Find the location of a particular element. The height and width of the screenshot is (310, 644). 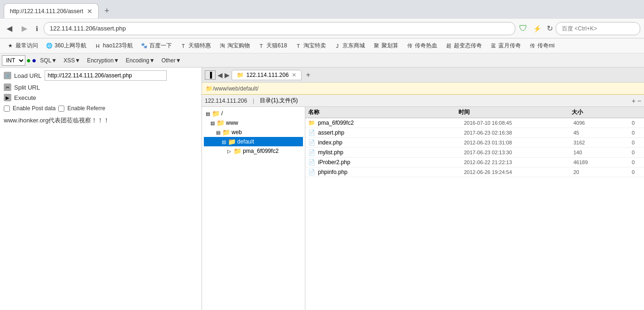

tree-item-pma: ▷ 📁 pma_6f099fc2 is located at coordinates (254, 151).